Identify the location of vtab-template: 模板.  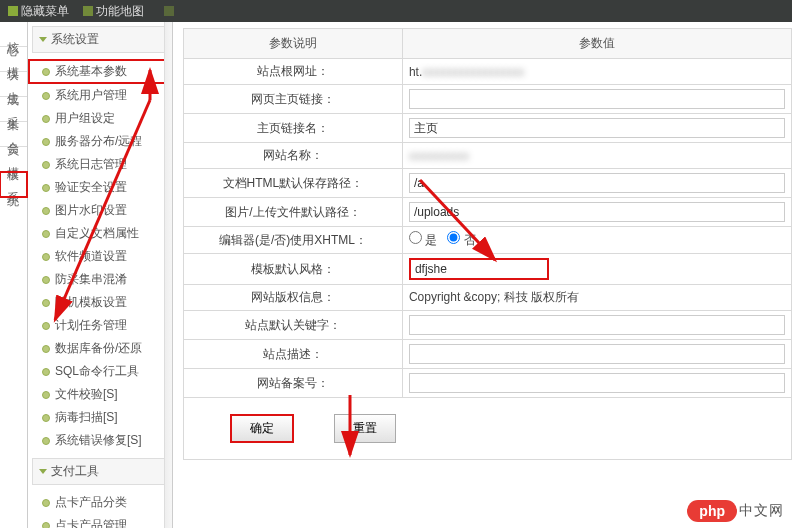
(14, 160).